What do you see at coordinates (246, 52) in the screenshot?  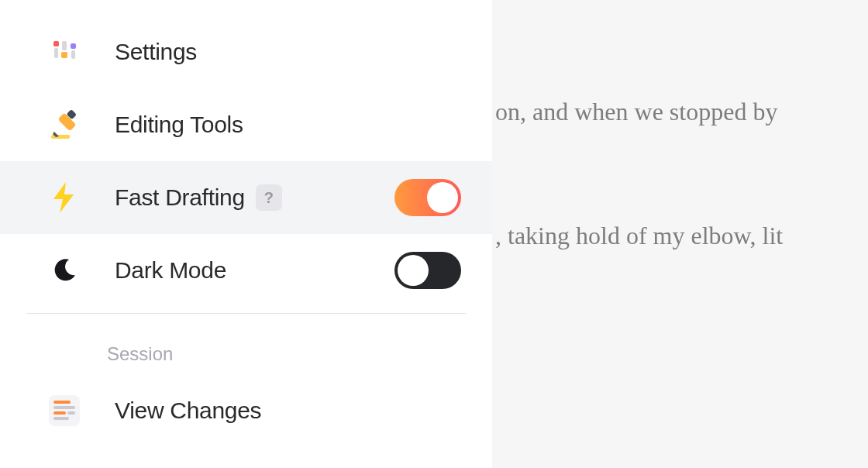 I see `menu-item-settings: Settings` at bounding box center [246, 52].